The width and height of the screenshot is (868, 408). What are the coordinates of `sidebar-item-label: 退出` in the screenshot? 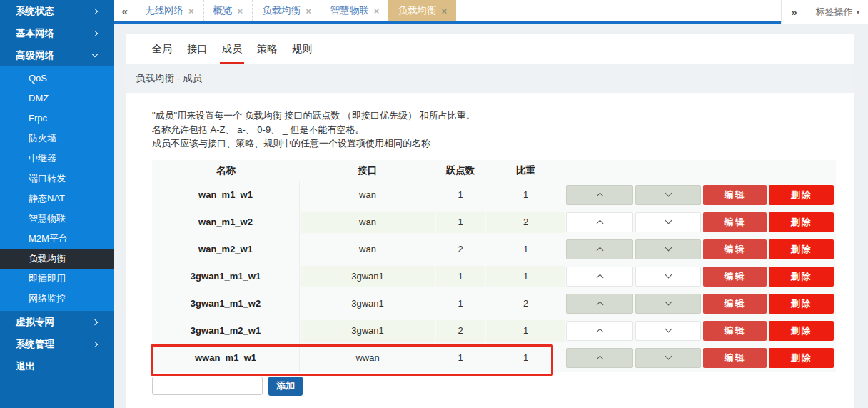 It's located at (26, 367).